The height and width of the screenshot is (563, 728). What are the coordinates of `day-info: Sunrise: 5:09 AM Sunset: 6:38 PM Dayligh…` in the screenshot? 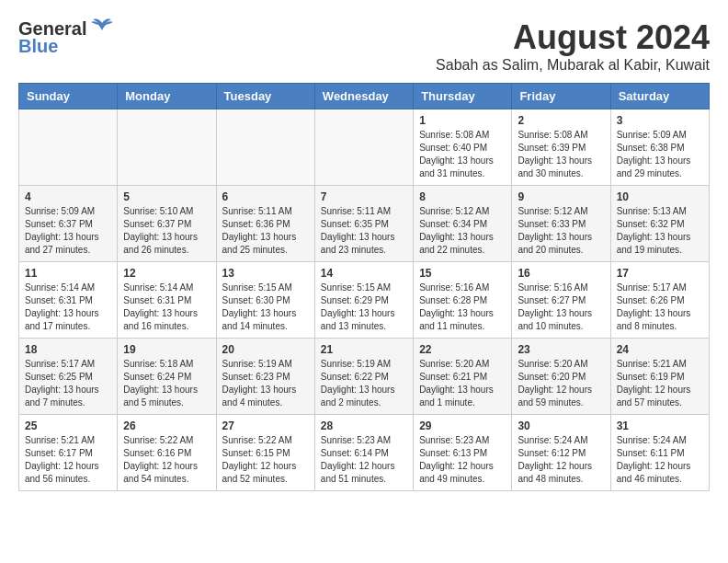 It's located at (660, 155).